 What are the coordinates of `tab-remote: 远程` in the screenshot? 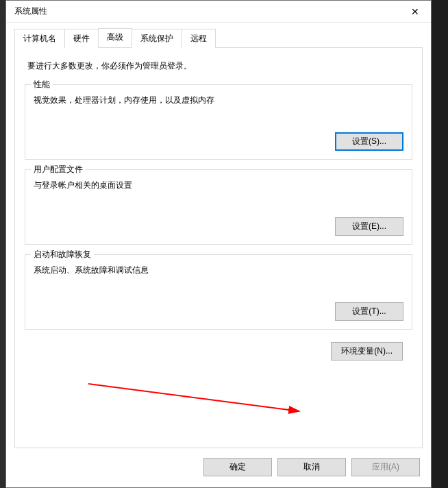 It's located at (199, 38).